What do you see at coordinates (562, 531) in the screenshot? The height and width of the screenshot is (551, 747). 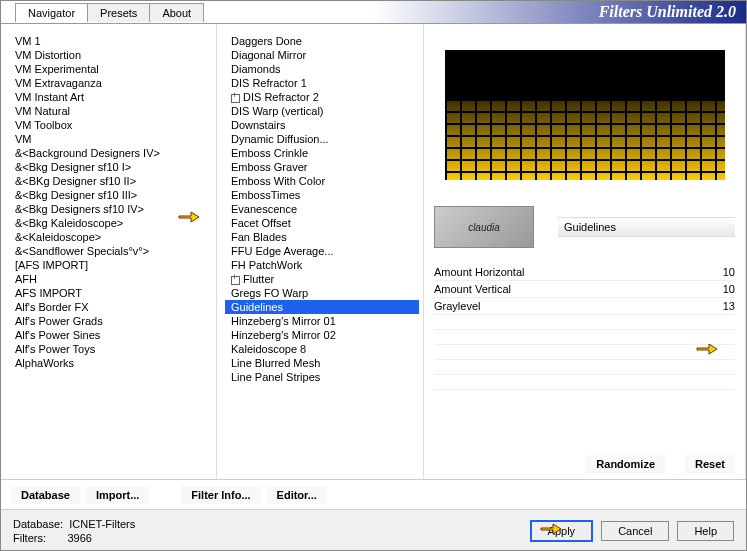 I see `apply-button: Apply` at bounding box center [562, 531].